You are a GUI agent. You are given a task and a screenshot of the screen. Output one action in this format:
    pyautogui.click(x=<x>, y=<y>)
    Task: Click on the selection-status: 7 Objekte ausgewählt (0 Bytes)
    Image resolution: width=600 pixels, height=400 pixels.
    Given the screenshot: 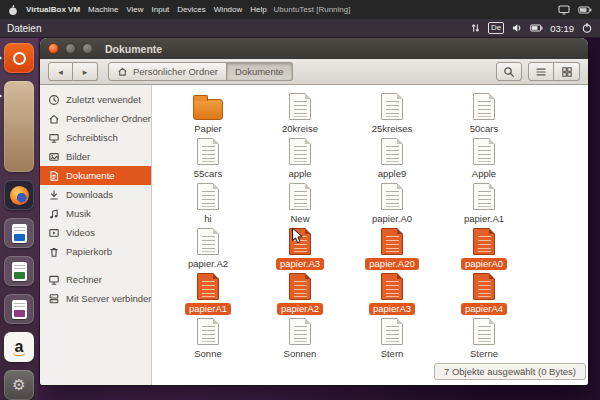 What is the action you would take?
    pyautogui.click(x=510, y=372)
    